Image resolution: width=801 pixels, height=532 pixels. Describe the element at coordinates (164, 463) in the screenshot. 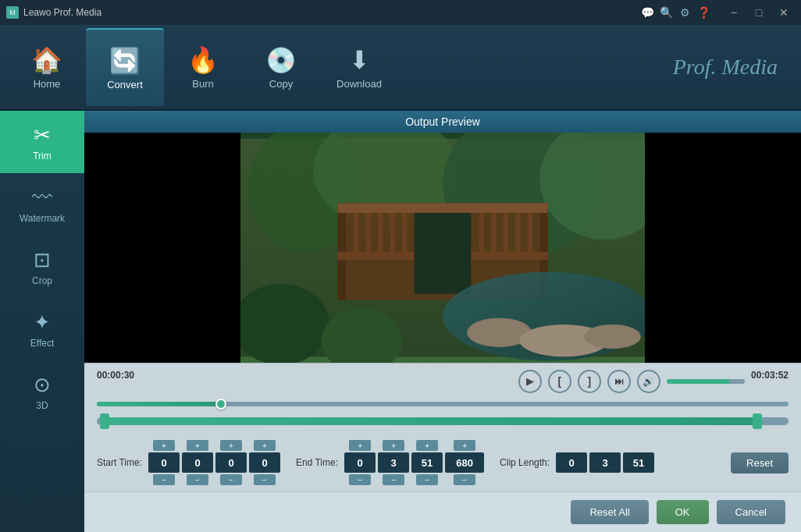

I see `start-h-input` at that location.